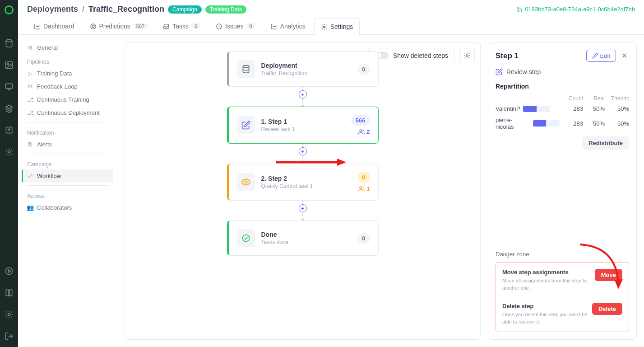  What do you see at coordinates (337, 26) in the screenshot?
I see `tab-settings: Settings` at bounding box center [337, 26].